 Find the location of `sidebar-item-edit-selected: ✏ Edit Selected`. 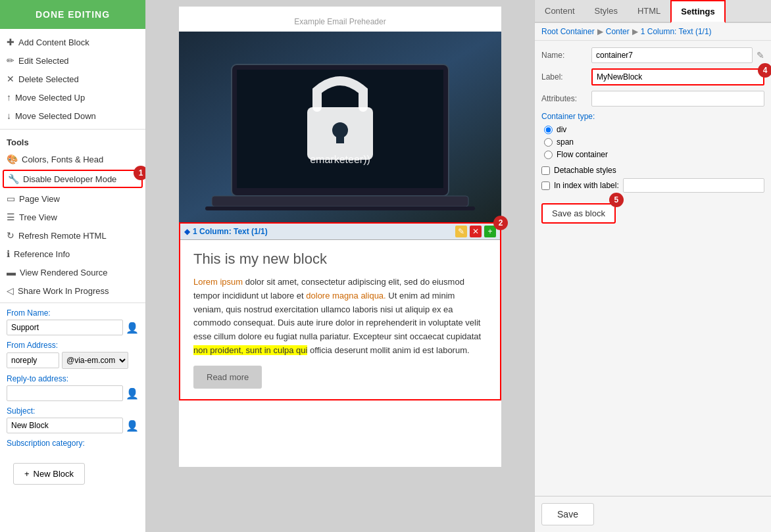

sidebar-item-edit-selected: ✏ Edit Selected is located at coordinates (72, 60).